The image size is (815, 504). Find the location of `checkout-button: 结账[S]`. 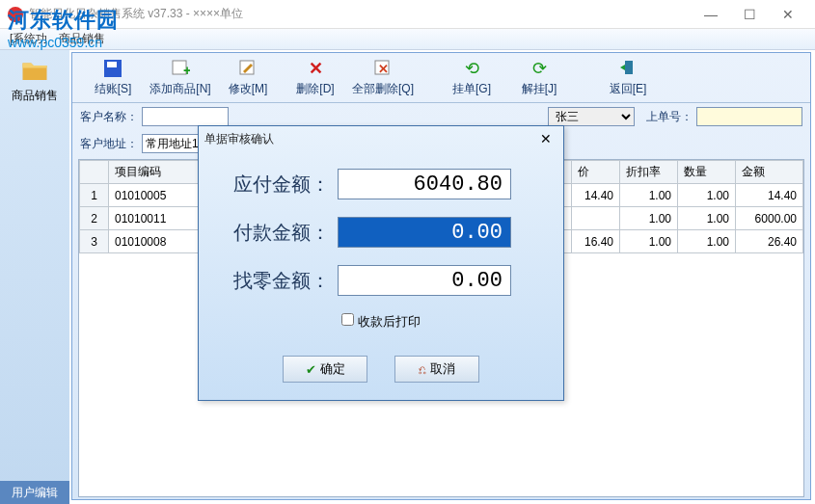

checkout-button: 结账[S] is located at coordinates (113, 78).